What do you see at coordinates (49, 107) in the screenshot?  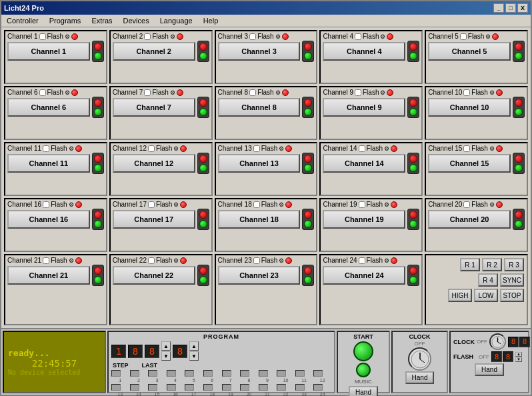 I see `channel-button-6: Channel 6` at bounding box center [49, 107].